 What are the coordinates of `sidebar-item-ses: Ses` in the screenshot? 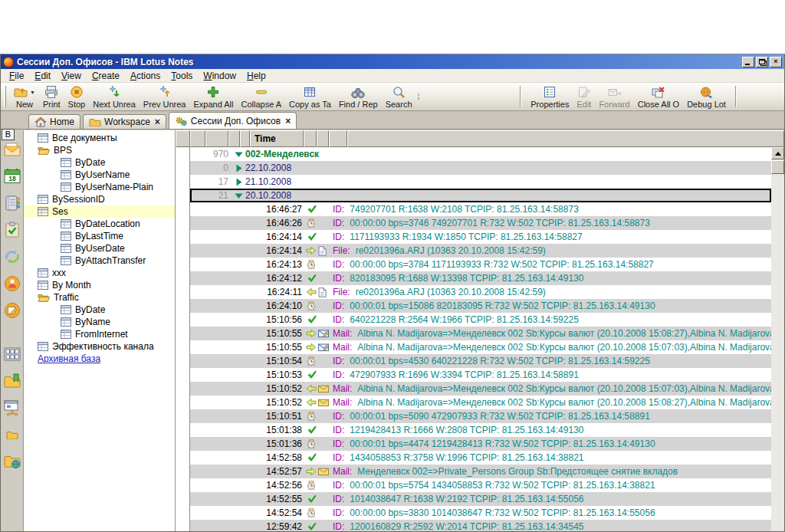 It's located at (100, 212).